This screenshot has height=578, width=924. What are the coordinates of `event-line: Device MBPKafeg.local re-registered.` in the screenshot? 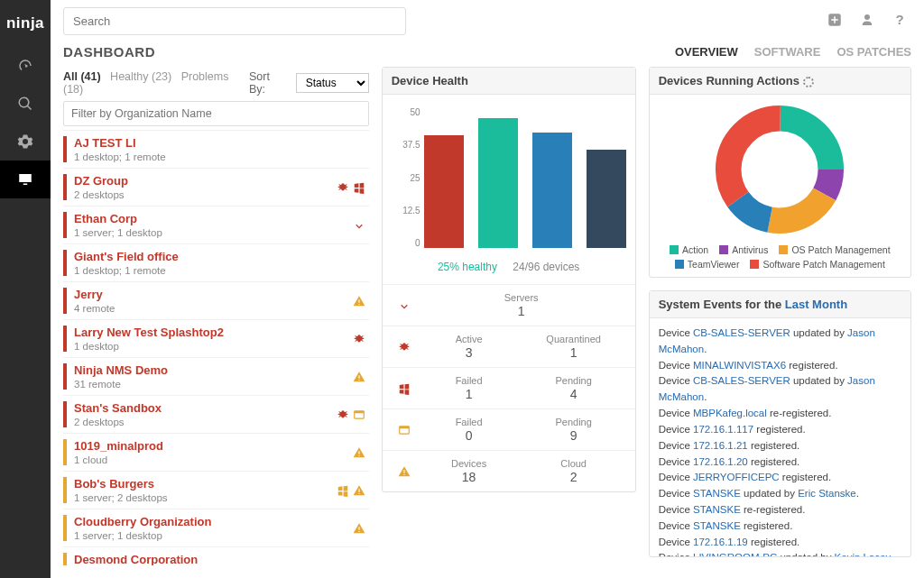 It's located at (780, 414).